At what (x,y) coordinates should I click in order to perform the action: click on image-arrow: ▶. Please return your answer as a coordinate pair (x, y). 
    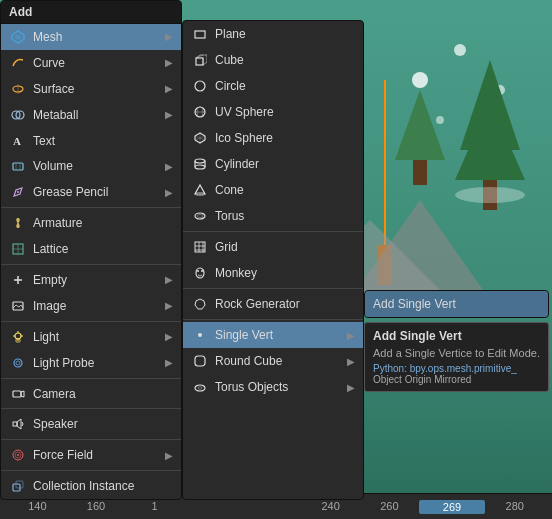
    Looking at the image, I should click on (169, 306).